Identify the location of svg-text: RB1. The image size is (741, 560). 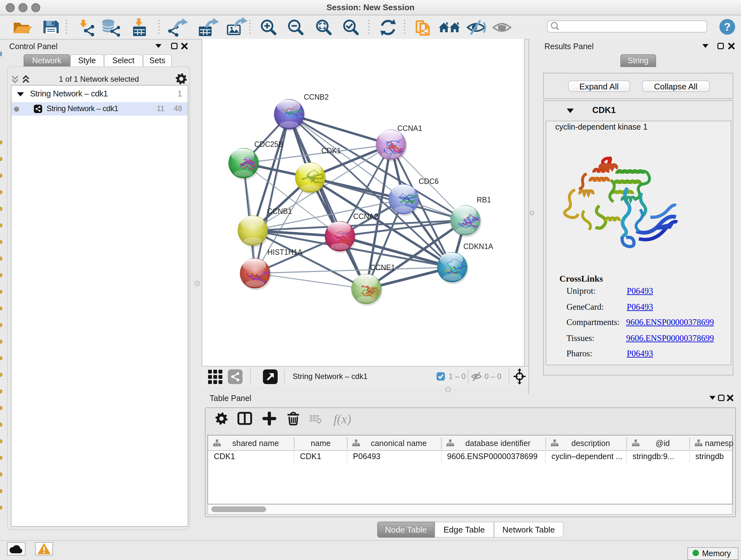
(484, 200).